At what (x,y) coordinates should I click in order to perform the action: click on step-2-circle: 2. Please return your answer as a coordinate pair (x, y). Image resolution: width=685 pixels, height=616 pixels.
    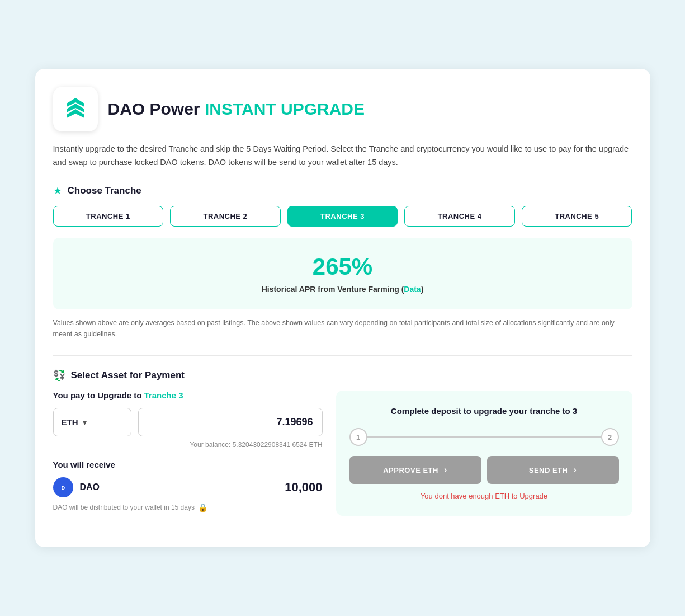
    Looking at the image, I should click on (610, 437).